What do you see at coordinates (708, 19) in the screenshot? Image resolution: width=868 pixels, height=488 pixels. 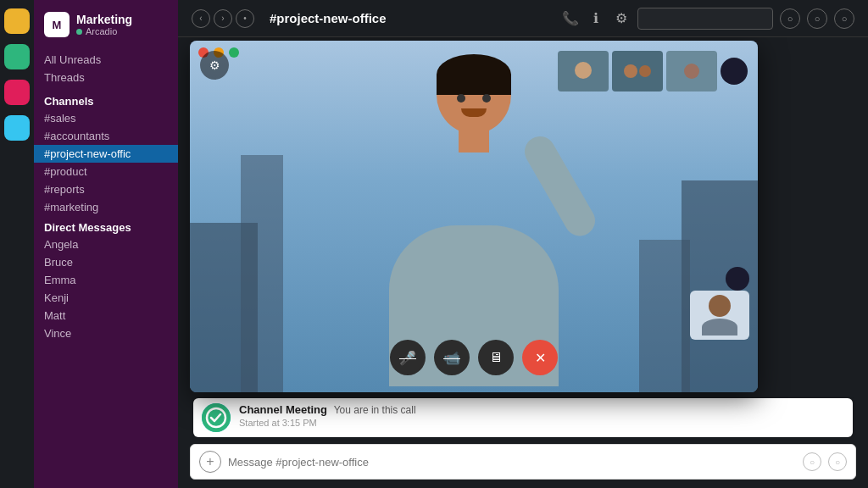 I see `topbar-actions: 📞 ℹ ⚙ ○ ○ ○` at bounding box center [708, 19].